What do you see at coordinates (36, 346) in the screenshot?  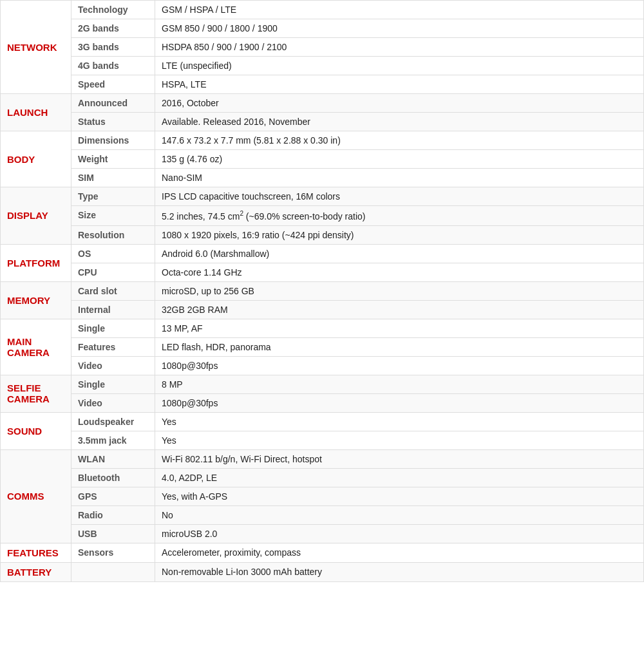 I see `section-label-main-camera: MAIN CAMERA` at bounding box center [36, 346].